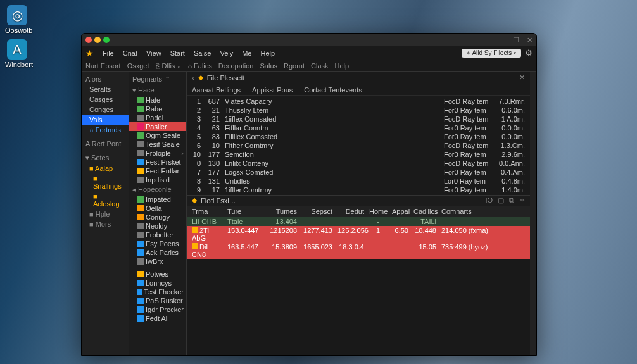 The image size is (637, 364). What do you see at coordinates (105, 120) in the screenshot?
I see `nav-item-selected: Vals` at bounding box center [105, 120].